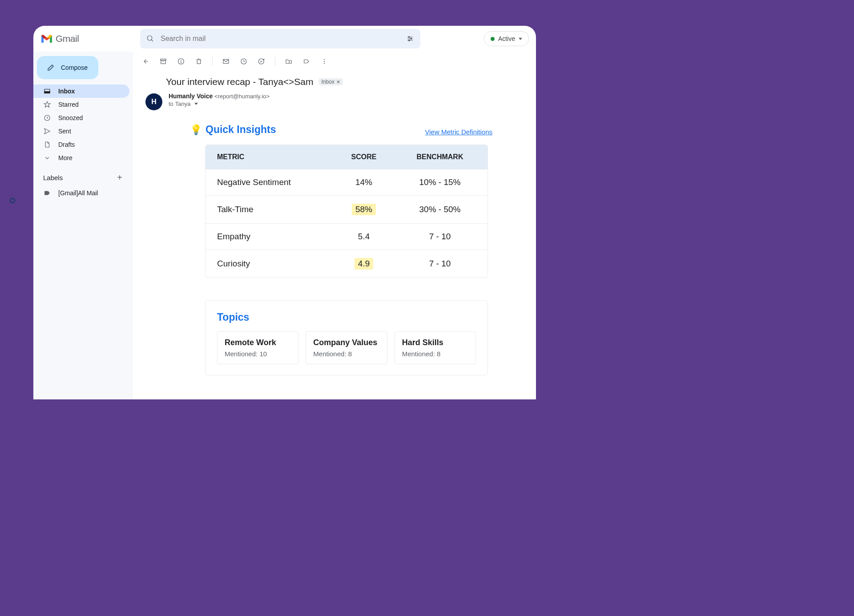 The image size is (854, 616). I want to click on sidebar-item-more: More, so click(81, 158).